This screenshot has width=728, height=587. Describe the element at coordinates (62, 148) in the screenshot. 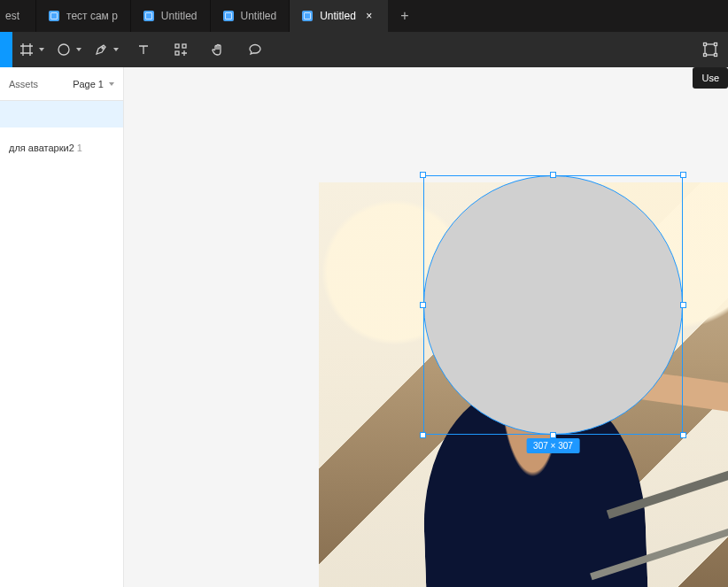

I see `layer-row: для аватарки21` at that location.